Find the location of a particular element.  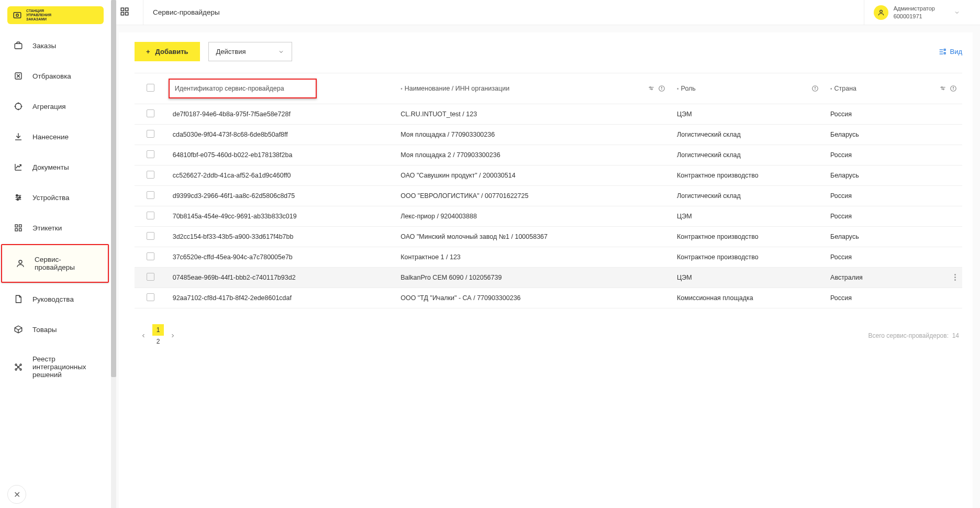

table-row: 3d2cc154-bf33-43b5-a900-33d617f4b7bbОАО … is located at coordinates (549, 237).